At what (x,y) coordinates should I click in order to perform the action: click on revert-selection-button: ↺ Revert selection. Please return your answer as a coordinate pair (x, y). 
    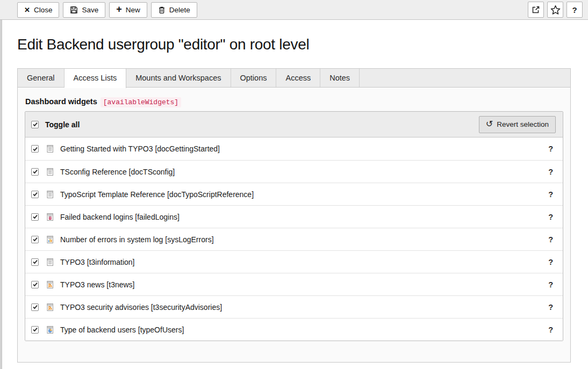
    Looking at the image, I should click on (517, 125).